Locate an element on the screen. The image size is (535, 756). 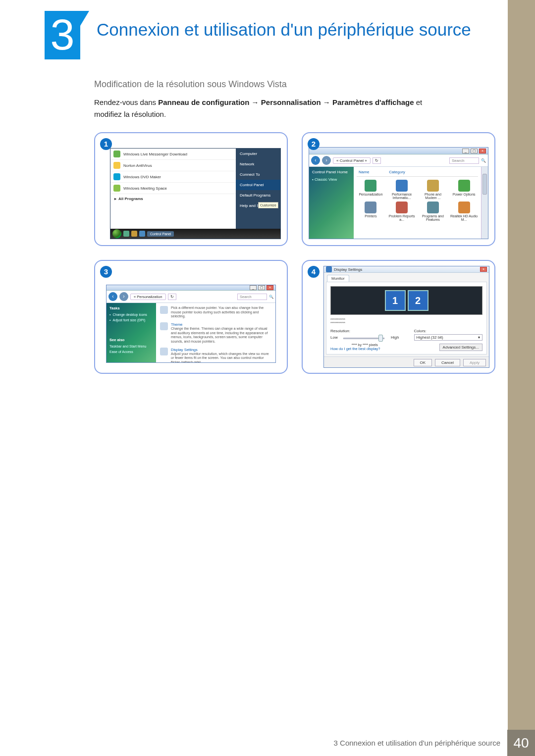
all-programs: ▸All Programs is located at coordinates (173, 199).